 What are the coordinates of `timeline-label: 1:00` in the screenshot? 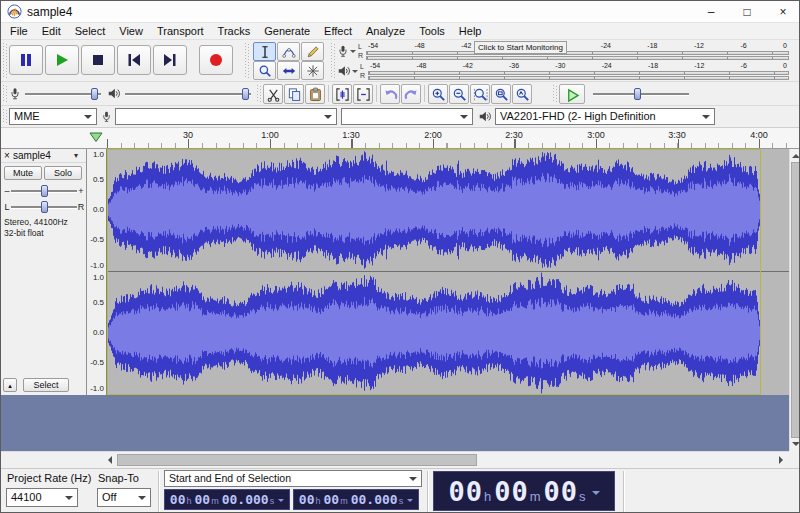 It's located at (270, 135).